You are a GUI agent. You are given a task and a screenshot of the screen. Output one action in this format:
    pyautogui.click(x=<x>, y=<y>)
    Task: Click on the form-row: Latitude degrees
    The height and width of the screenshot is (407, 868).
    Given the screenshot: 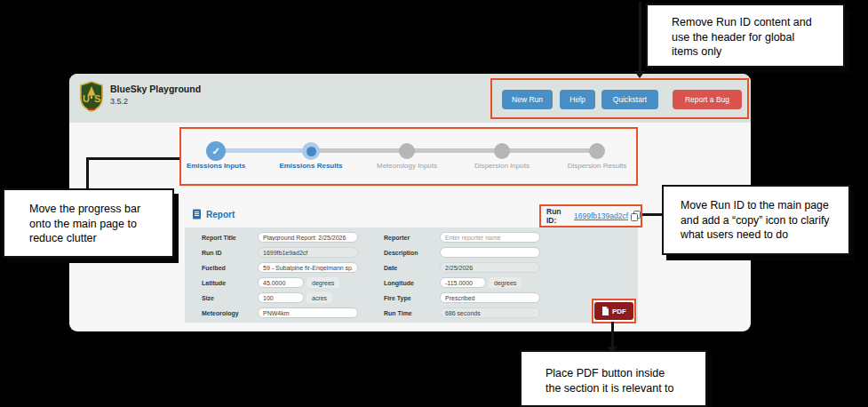 What is the action you would take?
    pyautogui.click(x=270, y=283)
    